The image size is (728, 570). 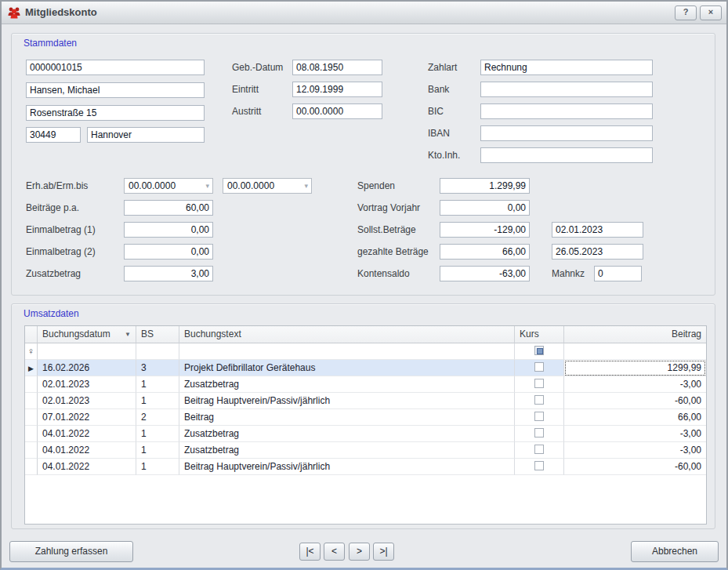 What do you see at coordinates (384, 274) in the screenshot?
I see `kontensaldo-label: Kontensaldo` at bounding box center [384, 274].